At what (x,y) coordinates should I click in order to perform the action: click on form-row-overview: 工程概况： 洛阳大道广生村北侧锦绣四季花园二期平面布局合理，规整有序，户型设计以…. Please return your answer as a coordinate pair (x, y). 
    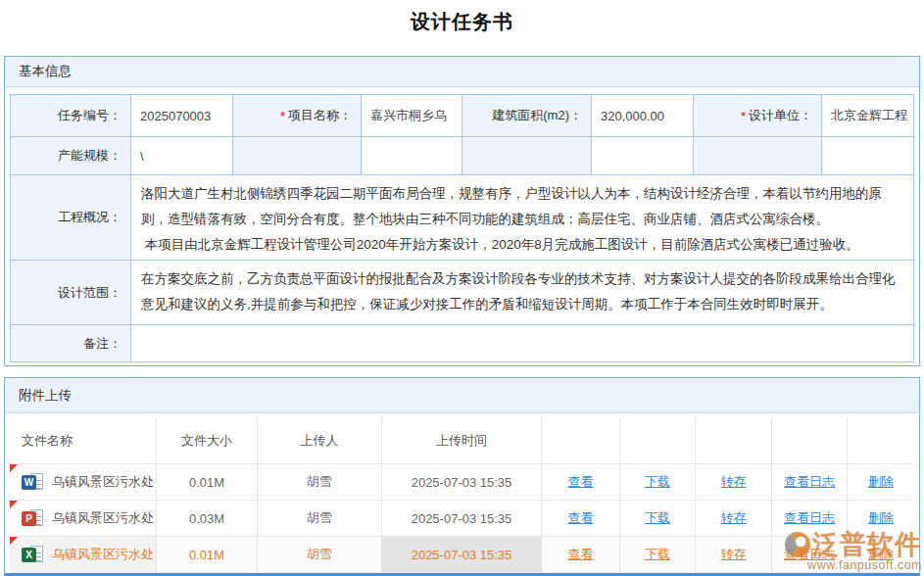
    Looking at the image, I should click on (462, 217).